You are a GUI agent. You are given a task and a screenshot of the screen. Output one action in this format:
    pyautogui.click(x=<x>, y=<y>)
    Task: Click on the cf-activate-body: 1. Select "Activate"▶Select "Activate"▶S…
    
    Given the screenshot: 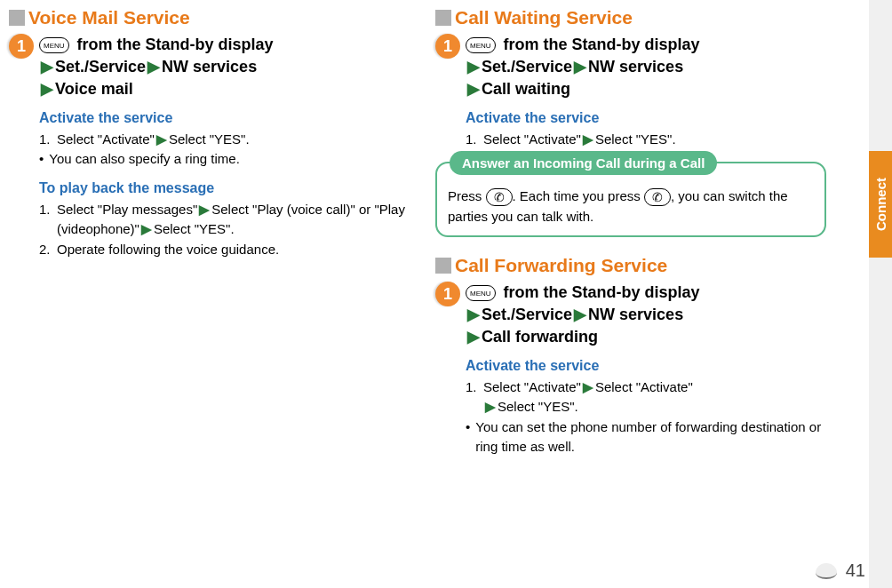 What is the action you would take?
    pyautogui.click(x=646, y=417)
    